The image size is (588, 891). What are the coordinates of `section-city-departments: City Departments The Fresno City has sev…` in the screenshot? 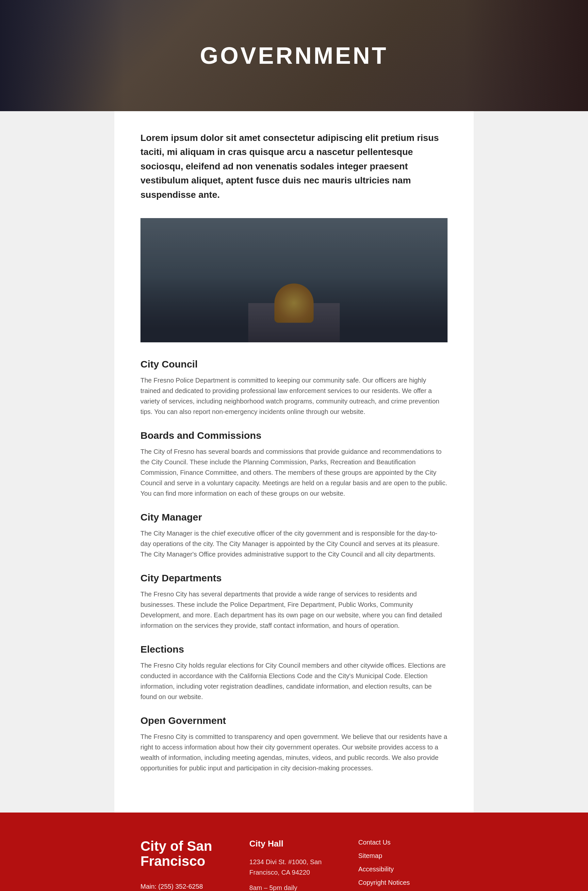 It's located at (294, 602).